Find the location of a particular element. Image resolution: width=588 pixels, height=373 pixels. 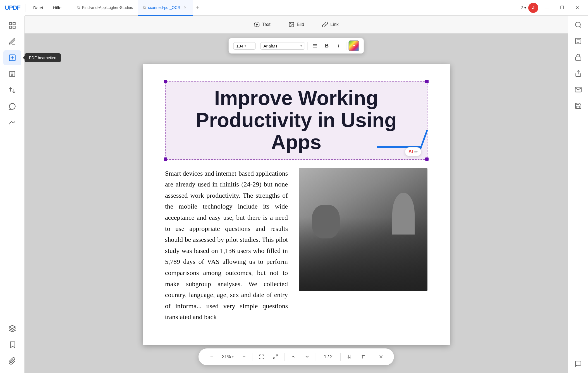

menu-hilfe: Hilfe is located at coordinates (57, 8).